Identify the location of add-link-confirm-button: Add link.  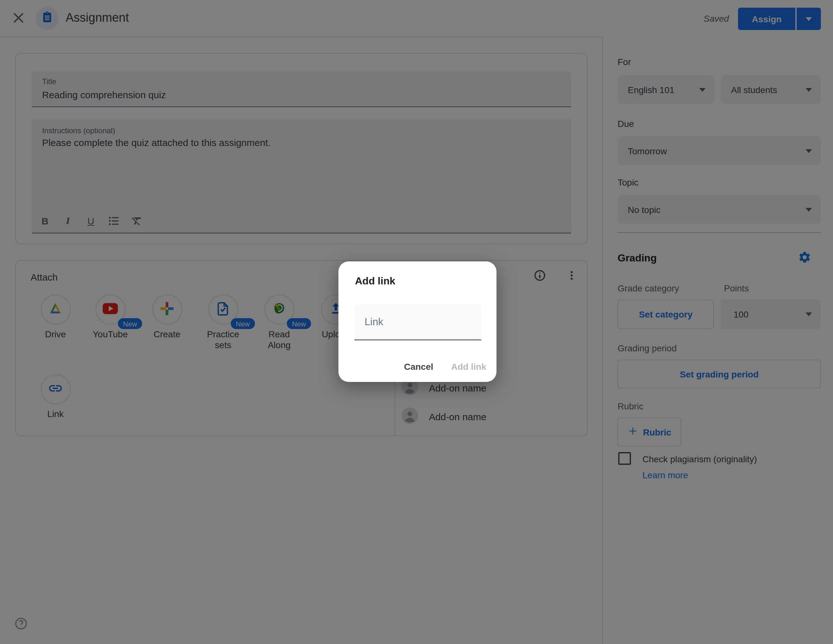
(469, 367).